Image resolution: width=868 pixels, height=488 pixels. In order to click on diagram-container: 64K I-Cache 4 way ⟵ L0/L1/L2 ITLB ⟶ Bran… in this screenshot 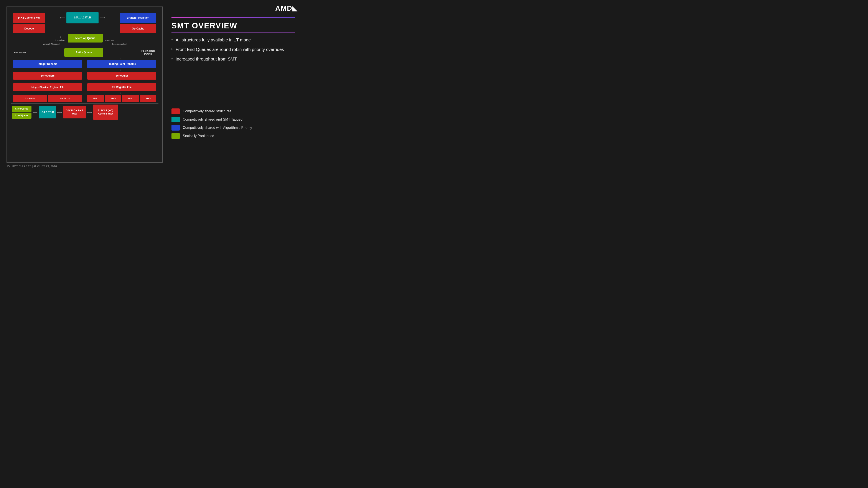, I will do `click(85, 85)`.